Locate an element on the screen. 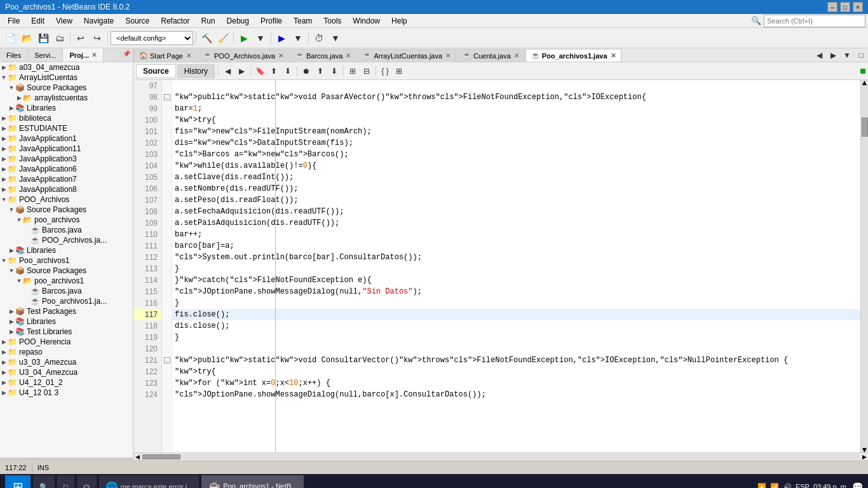 Image resolution: width=868 pixels, height=488 pixels. code-line-109: a.setPaisAdquisicion(dis.readUTF()); is located at coordinates (516, 223).